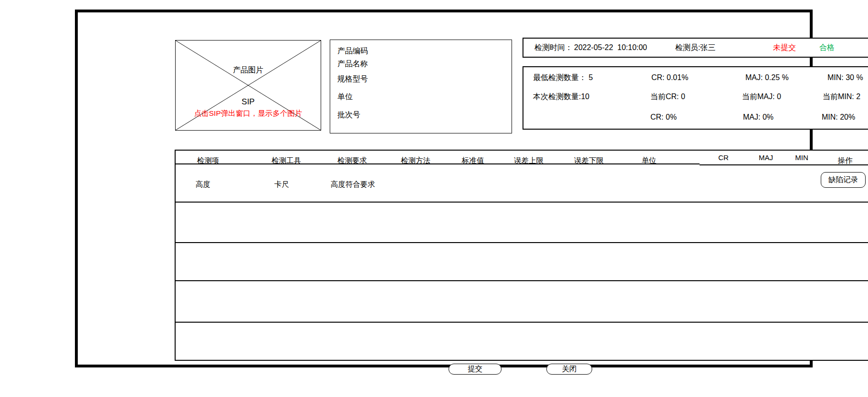  I want to click on sip-hint-text: 点击SIP弹出窗口，显示多个图片, so click(248, 113).